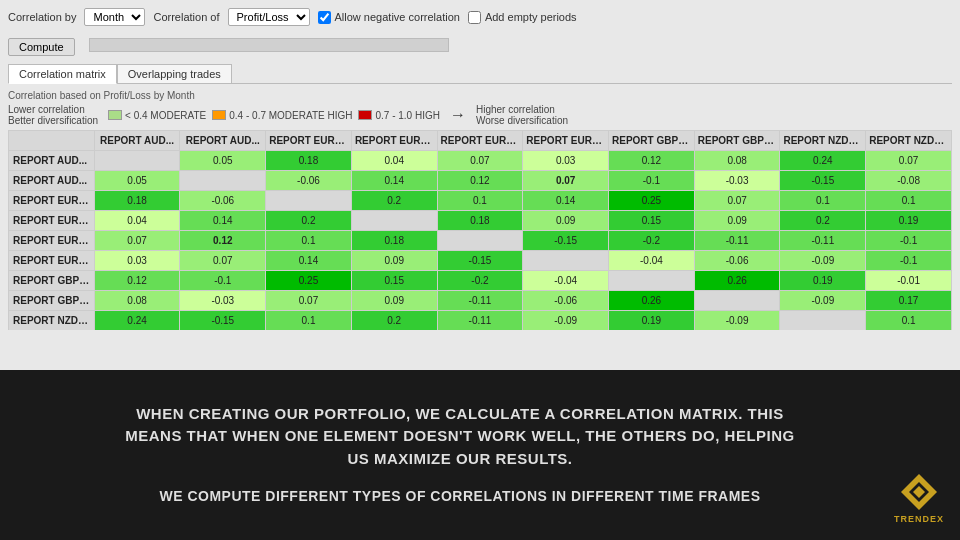 Image resolution: width=960 pixels, height=540 pixels. I want to click on table-row: REPORT EURC...0.070.120.10.18-0.15-0.2-0…, so click(480, 241).